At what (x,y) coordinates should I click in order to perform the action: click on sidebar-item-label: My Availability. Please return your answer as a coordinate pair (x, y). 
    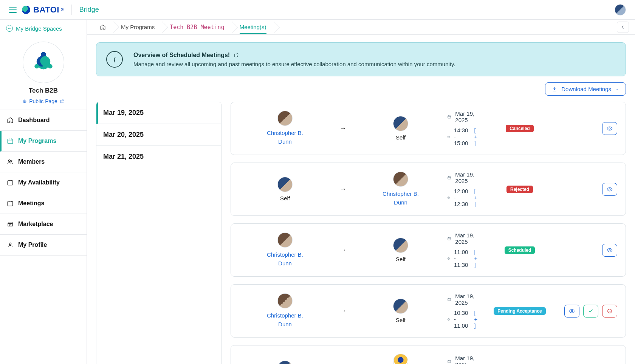
    Looking at the image, I should click on (39, 183).